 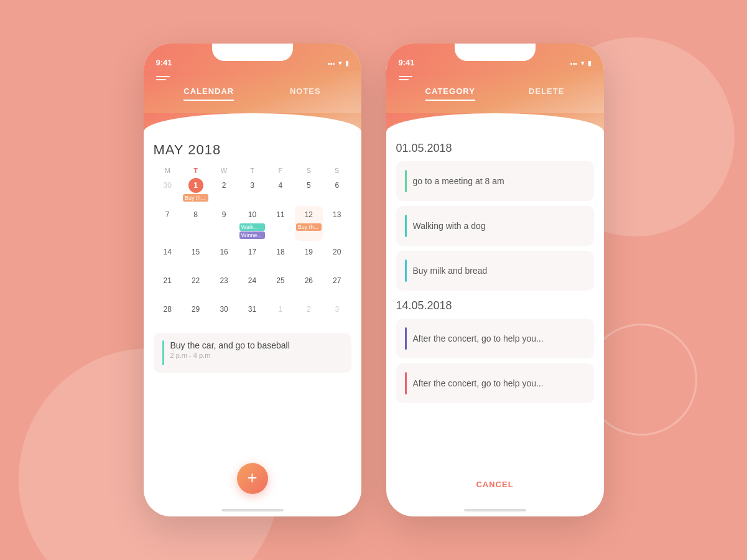 What do you see at coordinates (167, 185) in the screenshot?
I see `cal-num-30a: 30` at bounding box center [167, 185].